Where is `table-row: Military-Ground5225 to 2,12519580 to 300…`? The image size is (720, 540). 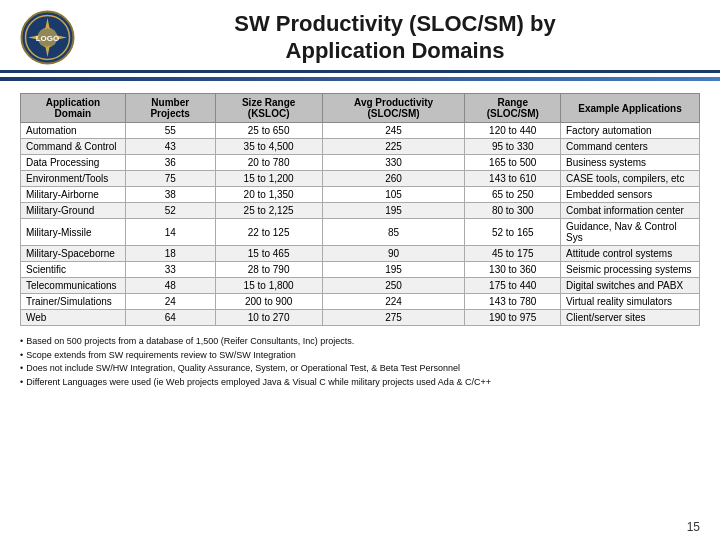 table-row: Military-Ground5225 to 2,12519580 to 300… is located at coordinates (360, 211).